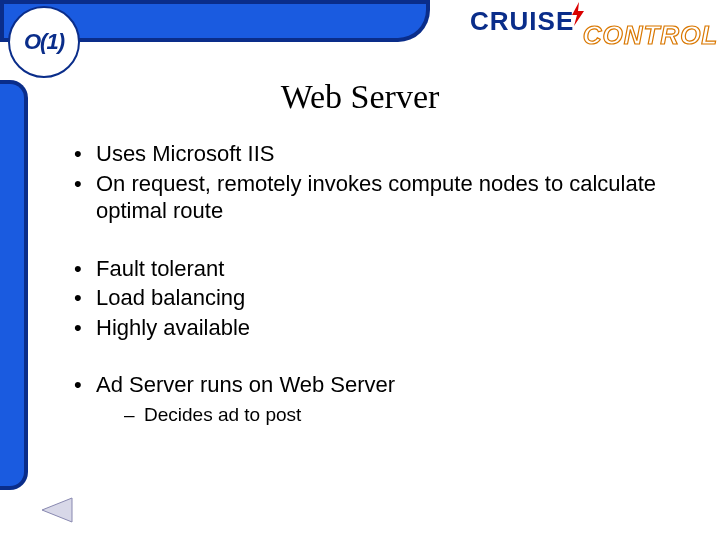 The image size is (720, 540). I want to click on product-logo-control: CONTROL, so click(651, 36).